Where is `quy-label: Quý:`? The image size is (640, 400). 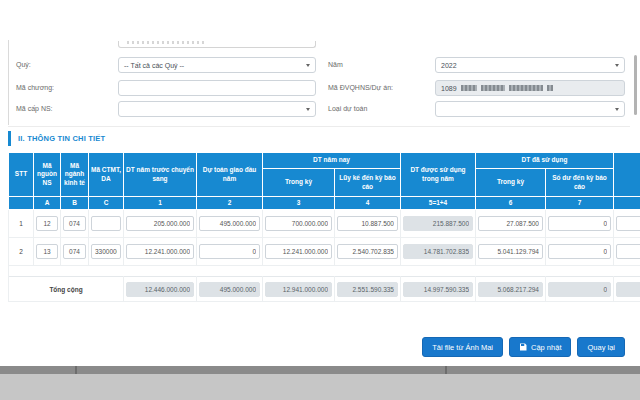 quy-label: Quý: is located at coordinates (24, 64).